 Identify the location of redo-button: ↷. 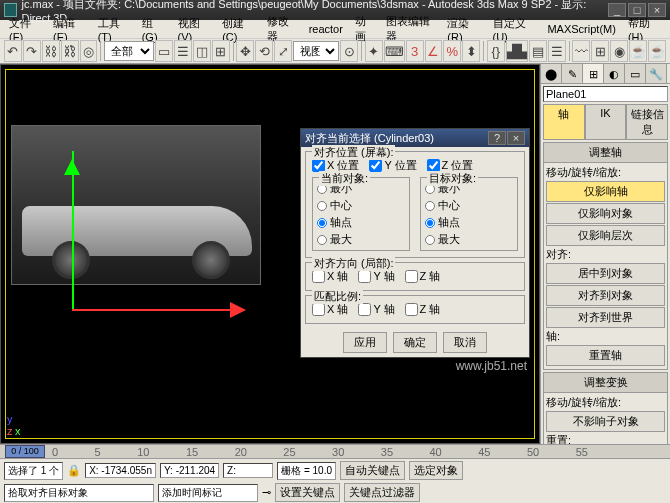
(32, 51).